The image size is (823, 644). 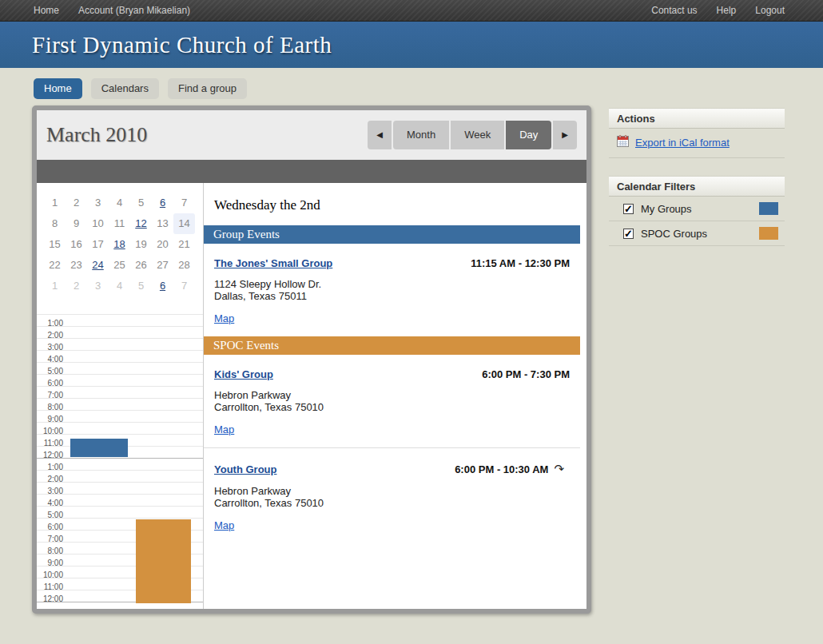 What do you see at coordinates (120, 476) in the screenshot?
I see `hour-row-pm: 2:00` at bounding box center [120, 476].